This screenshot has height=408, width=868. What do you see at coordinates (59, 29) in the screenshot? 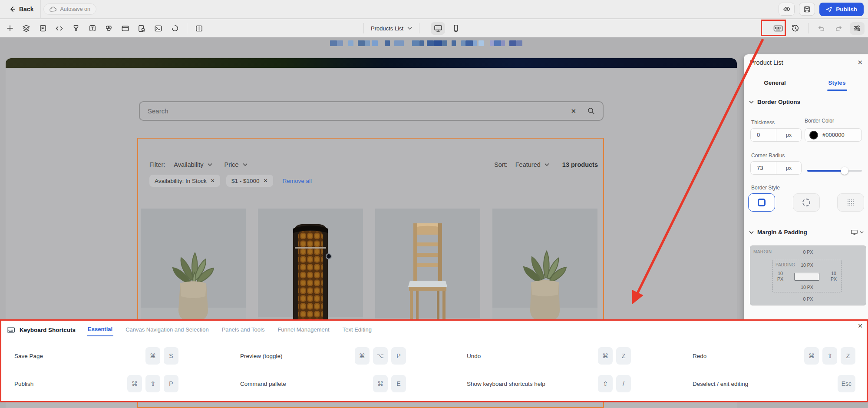
I see `code-button` at bounding box center [59, 29].